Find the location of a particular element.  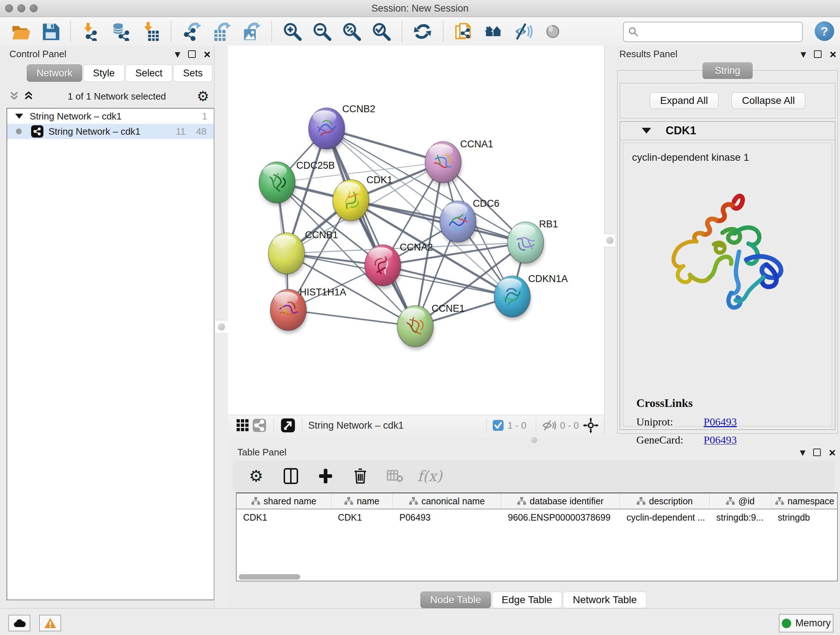

tab-network: Network is located at coordinates (54, 73).